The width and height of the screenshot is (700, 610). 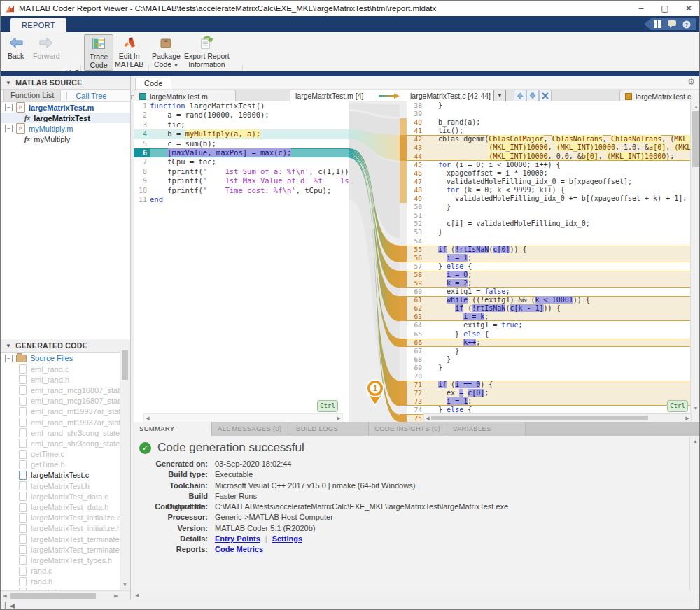 What do you see at coordinates (545, 106) in the screenshot?
I see `code-line: 38 }` at bounding box center [545, 106].